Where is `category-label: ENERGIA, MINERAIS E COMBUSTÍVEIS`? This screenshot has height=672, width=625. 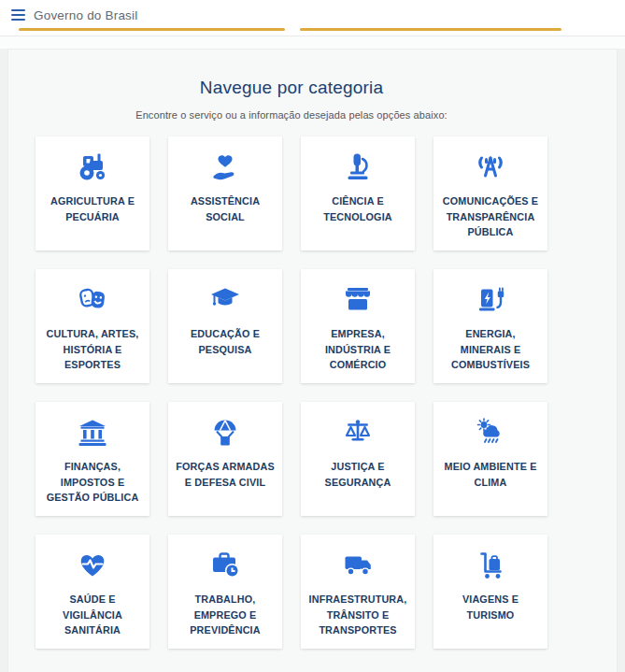
category-label: ENERGIA, MINERAIS E COMBUSTÍVEIS is located at coordinates (490, 350).